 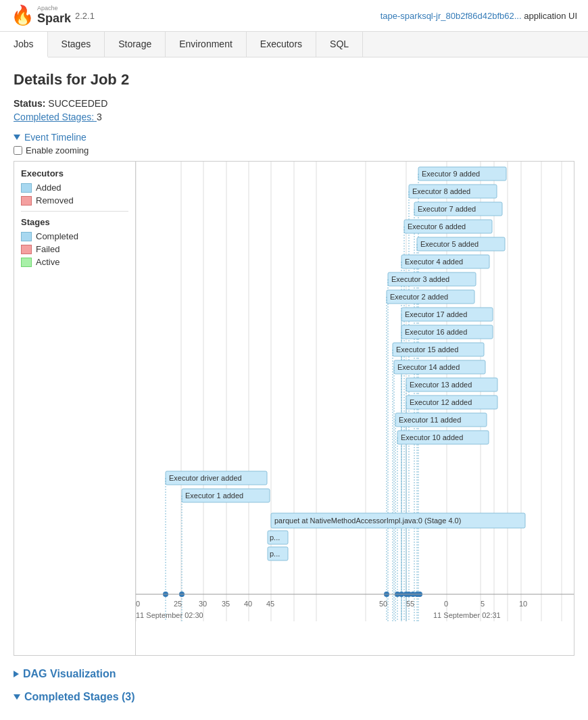 What do you see at coordinates (523, 604) in the screenshot?
I see `svg-text: 10` at bounding box center [523, 604].